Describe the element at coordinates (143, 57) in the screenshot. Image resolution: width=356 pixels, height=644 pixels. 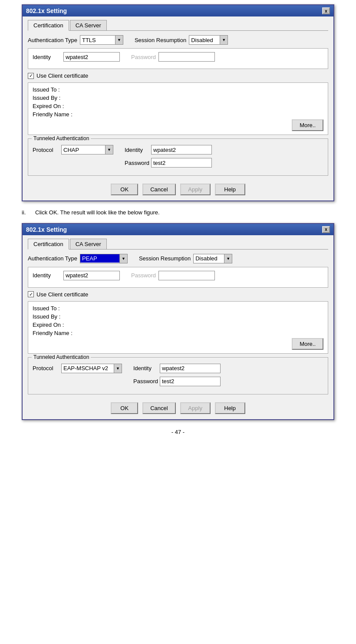
I see `password-label-1: Password` at that location.